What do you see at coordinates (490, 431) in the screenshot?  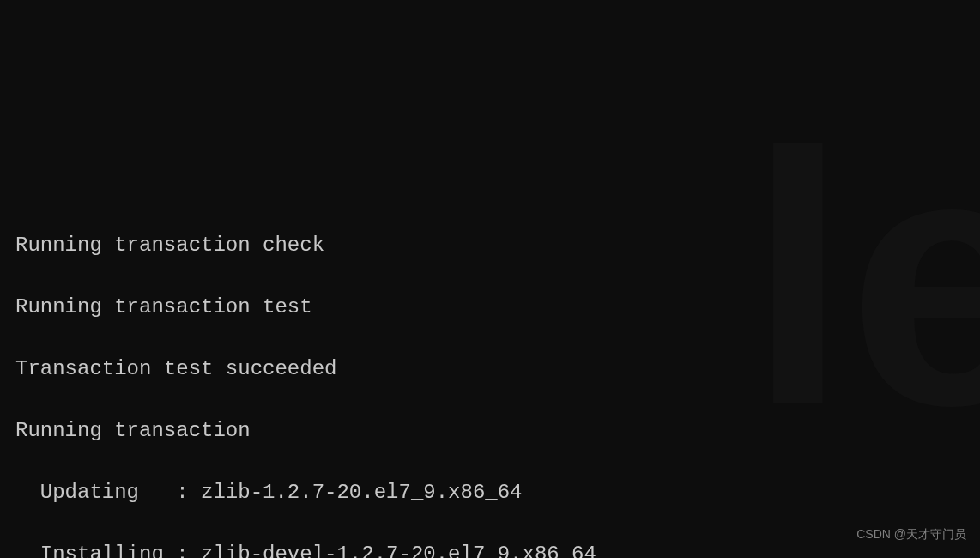 I see `terminal-line: Running transaction` at bounding box center [490, 431].